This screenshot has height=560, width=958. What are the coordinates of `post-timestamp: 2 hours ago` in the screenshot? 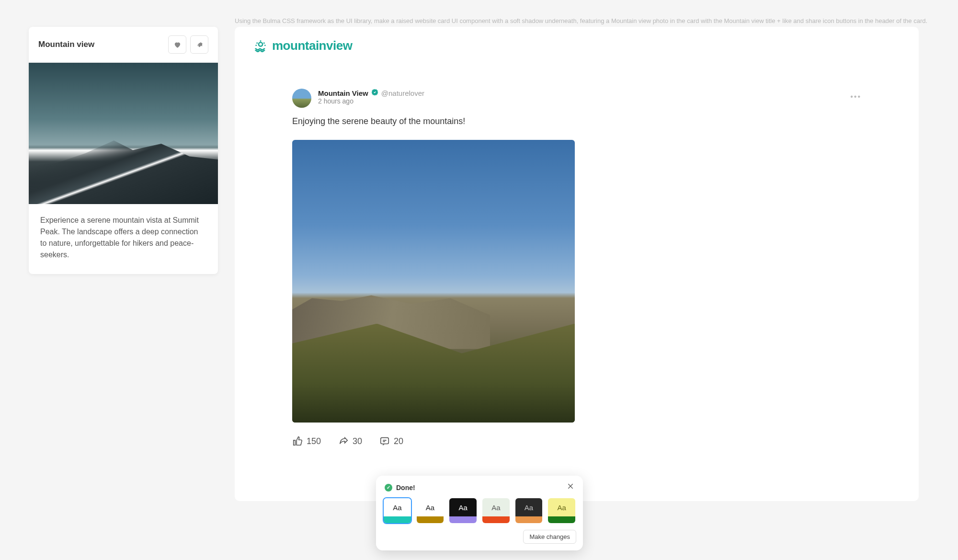 It's located at (590, 101).